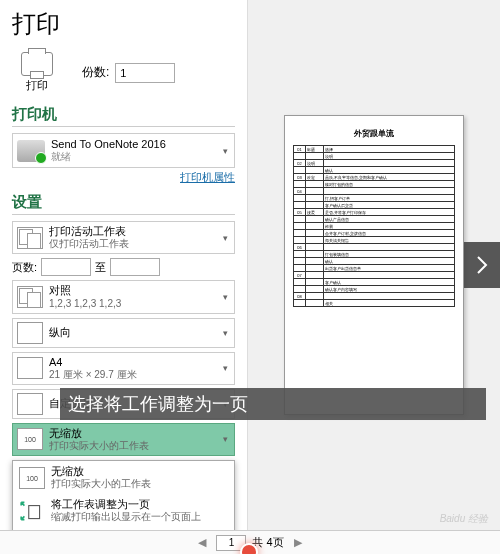 The image size is (500, 554). What do you see at coordinates (31, 151) in the screenshot?
I see `printer-device-icon` at bounding box center [31, 151].